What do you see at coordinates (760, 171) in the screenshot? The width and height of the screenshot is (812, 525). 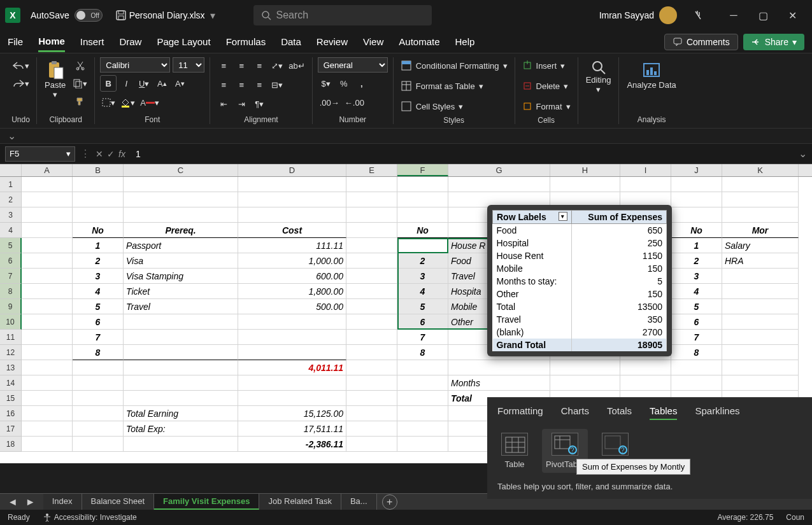 I see `column-header: K` at bounding box center [760, 171].